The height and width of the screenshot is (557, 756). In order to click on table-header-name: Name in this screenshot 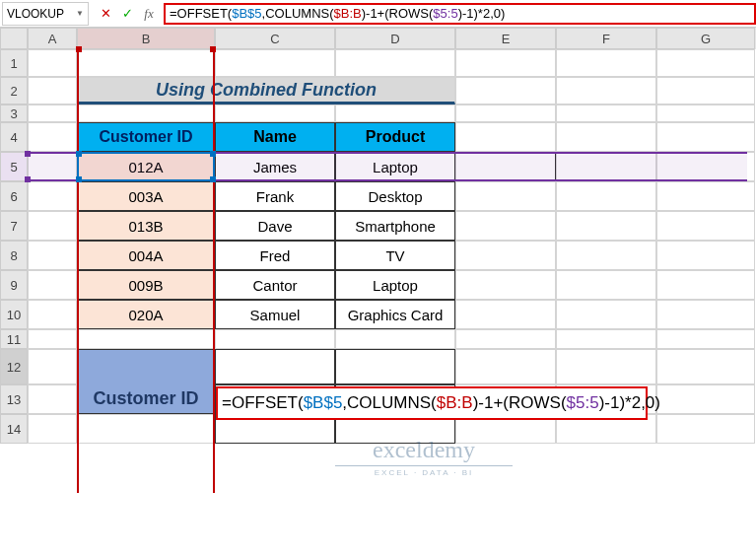, I will do `click(275, 137)`.